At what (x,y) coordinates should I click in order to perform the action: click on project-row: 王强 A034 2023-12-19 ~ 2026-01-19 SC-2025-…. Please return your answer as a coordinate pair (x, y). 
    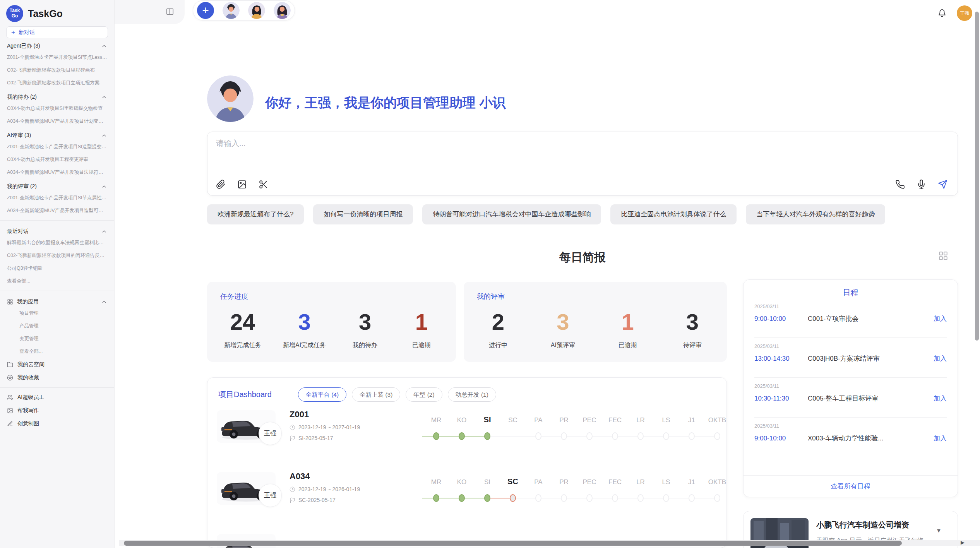
    Looking at the image, I should click on (467, 498).